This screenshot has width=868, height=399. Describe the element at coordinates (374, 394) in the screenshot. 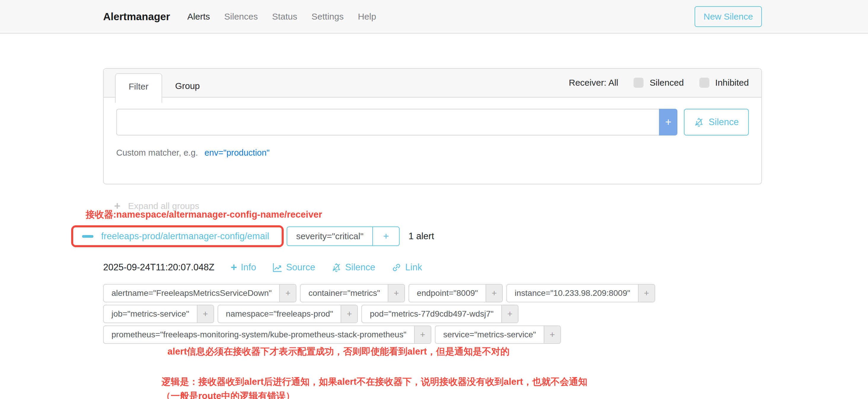

I see `annotation-logic-line2: （一般是route中的逻辑有错误）` at that location.